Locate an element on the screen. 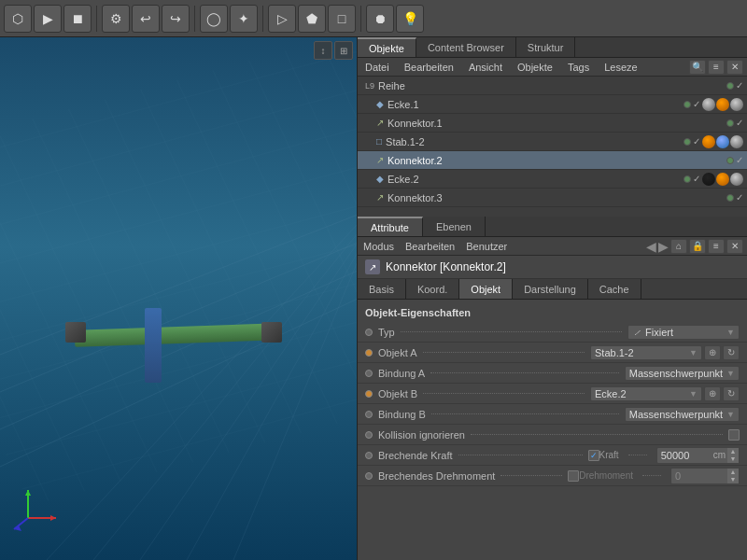 The width and height of the screenshot is (747, 560). attr-settings-icon: ≡ is located at coordinates (716, 246).